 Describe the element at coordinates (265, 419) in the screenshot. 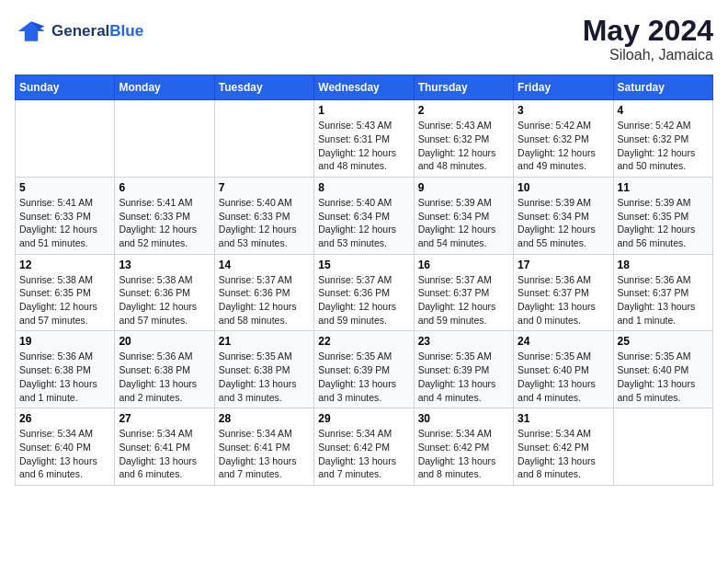

I see `day-number: 28` at that location.